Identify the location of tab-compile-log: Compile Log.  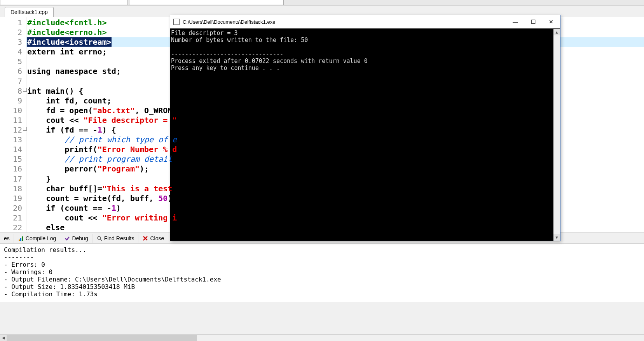
(37, 238).